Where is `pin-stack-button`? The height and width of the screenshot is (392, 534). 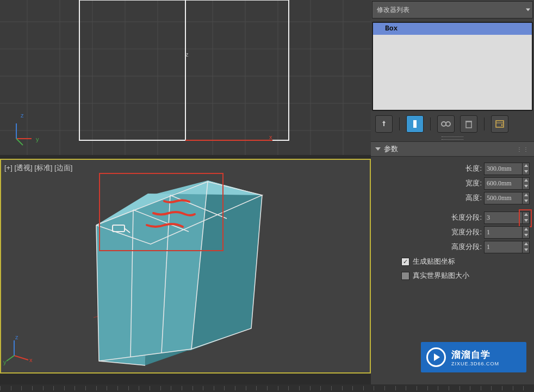
pin-stack-button is located at coordinates (384, 124).